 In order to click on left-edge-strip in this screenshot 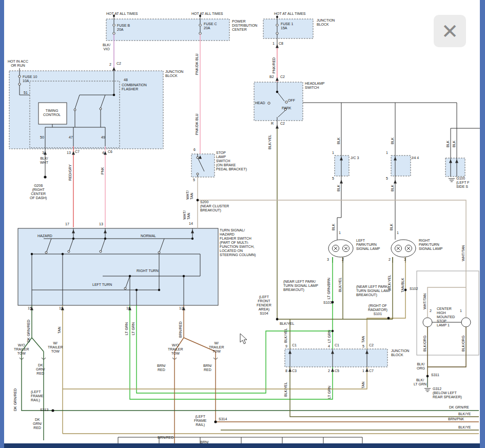, I will do `click(2, 224)`.